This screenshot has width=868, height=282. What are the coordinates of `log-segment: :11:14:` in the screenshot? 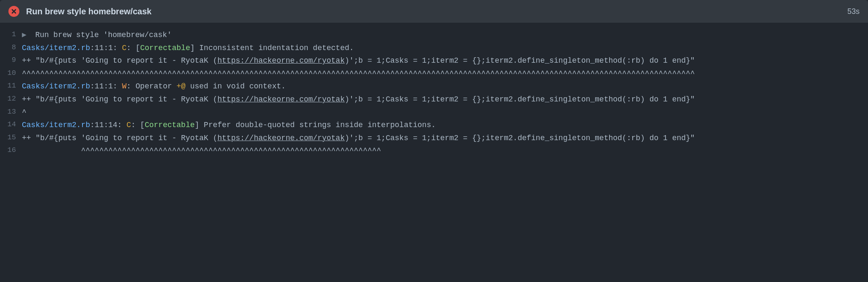 It's located at (108, 125).